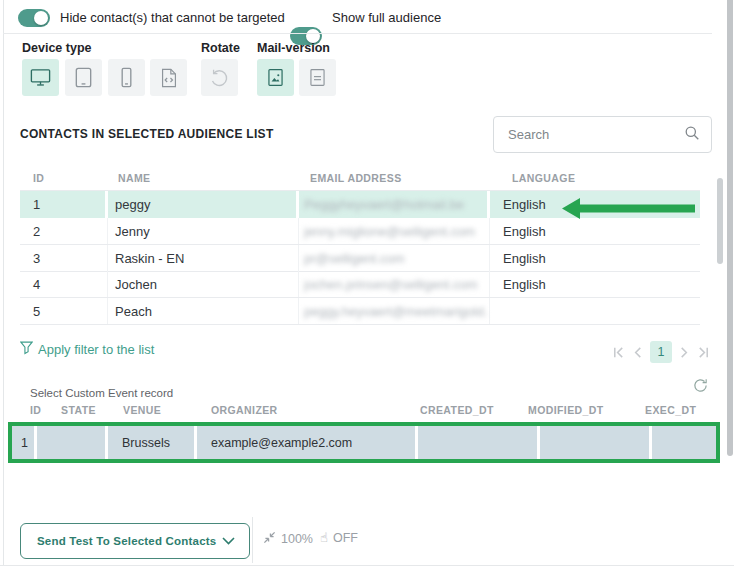  I want to click on blurred-email: jenny.miglione@selligent.com, so click(390, 232).